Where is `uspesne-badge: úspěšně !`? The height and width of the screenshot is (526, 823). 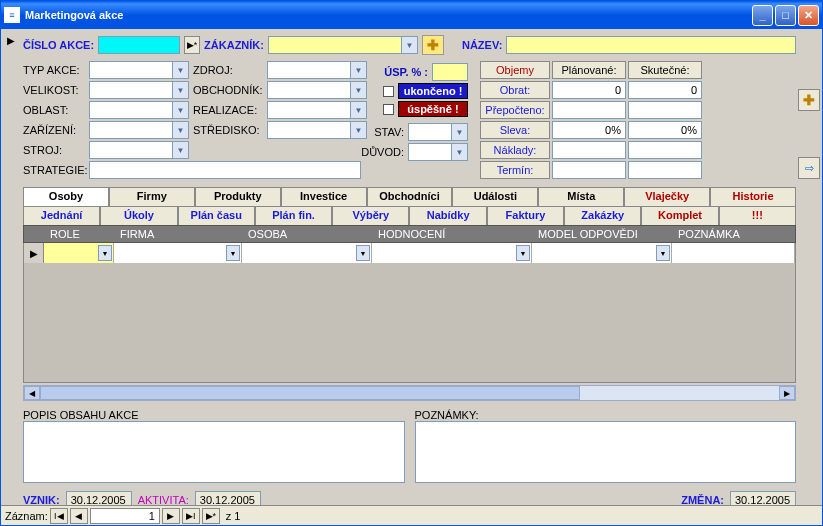
uspesne-badge: úspěšně ! is located at coordinates (433, 109).